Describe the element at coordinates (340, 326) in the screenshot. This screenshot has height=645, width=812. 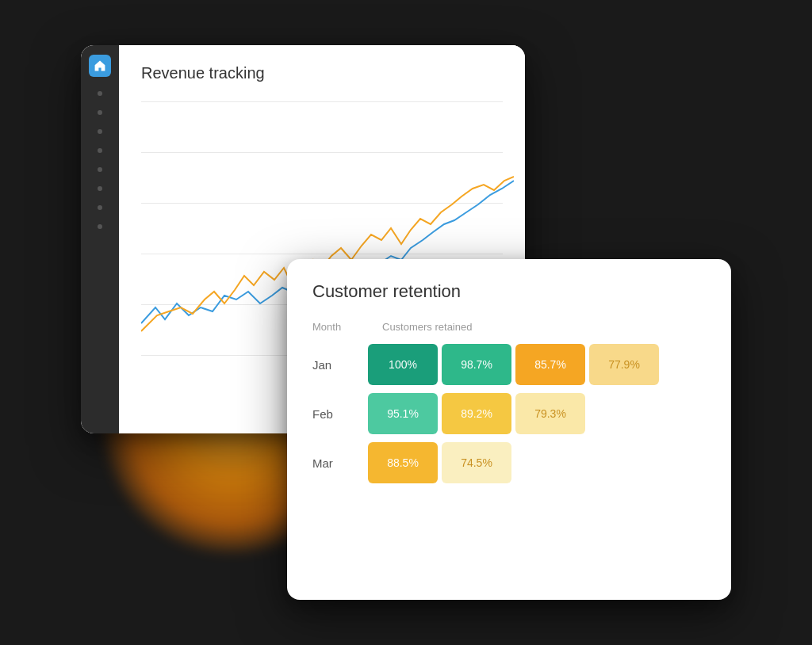
I see `col-month-header: Month` at that location.